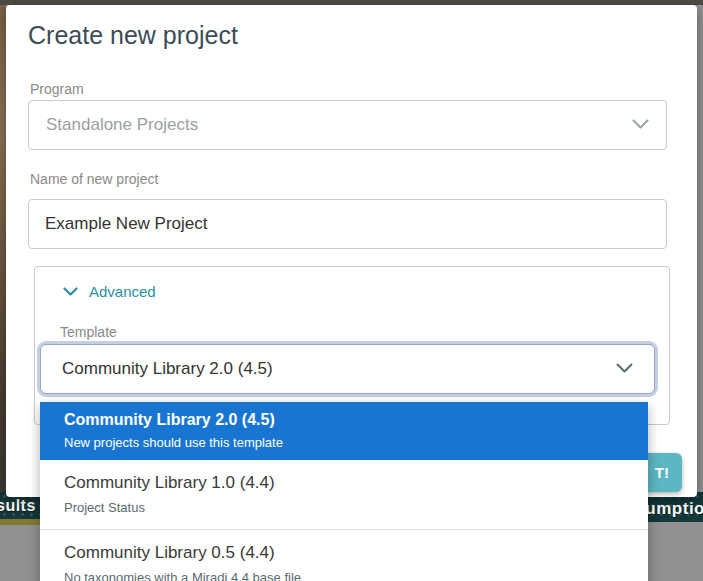  I want to click on background-text-right: umptio, so click(674, 509).